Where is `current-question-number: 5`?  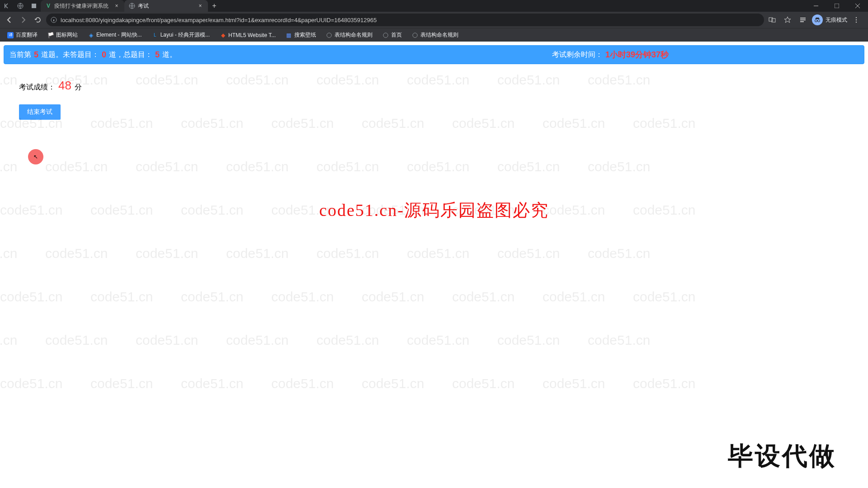 current-question-number: 5 is located at coordinates (36, 55).